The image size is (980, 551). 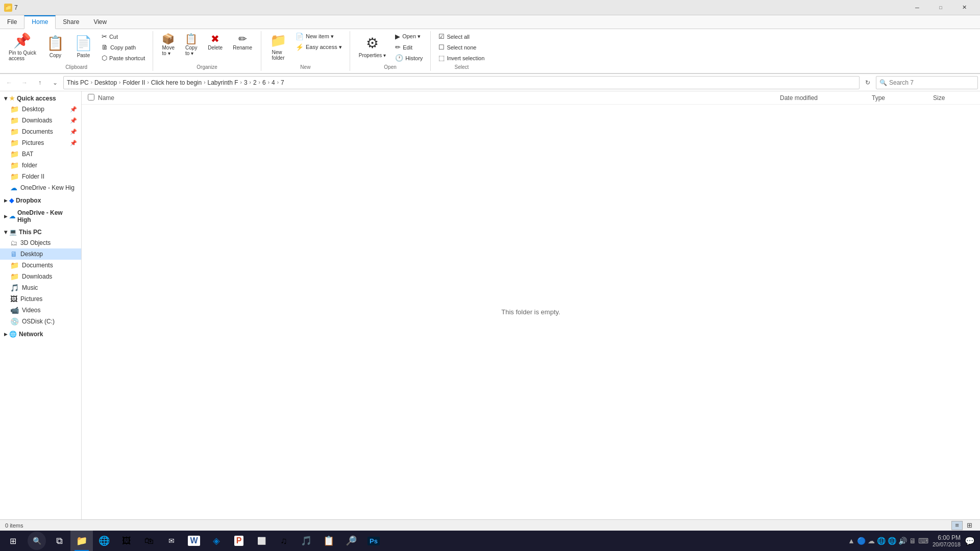 I want to click on close-button: ✕, so click(x=964, y=8).